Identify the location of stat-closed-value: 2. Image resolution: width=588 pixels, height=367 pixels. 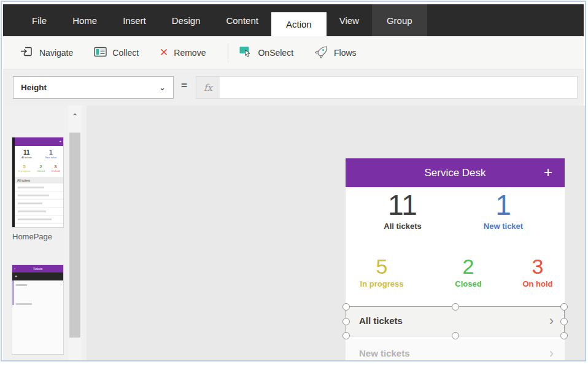
(468, 266).